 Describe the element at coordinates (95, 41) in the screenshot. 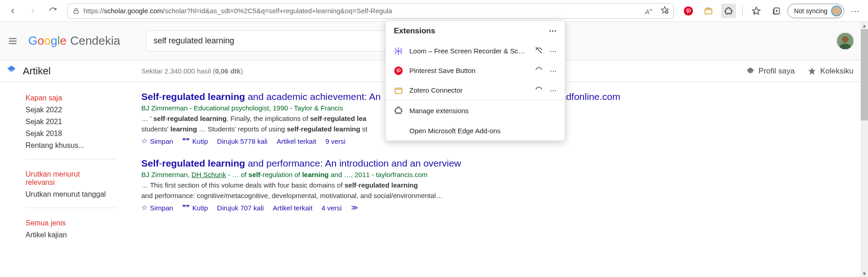

I see `scholar-name: Cendekia` at that location.